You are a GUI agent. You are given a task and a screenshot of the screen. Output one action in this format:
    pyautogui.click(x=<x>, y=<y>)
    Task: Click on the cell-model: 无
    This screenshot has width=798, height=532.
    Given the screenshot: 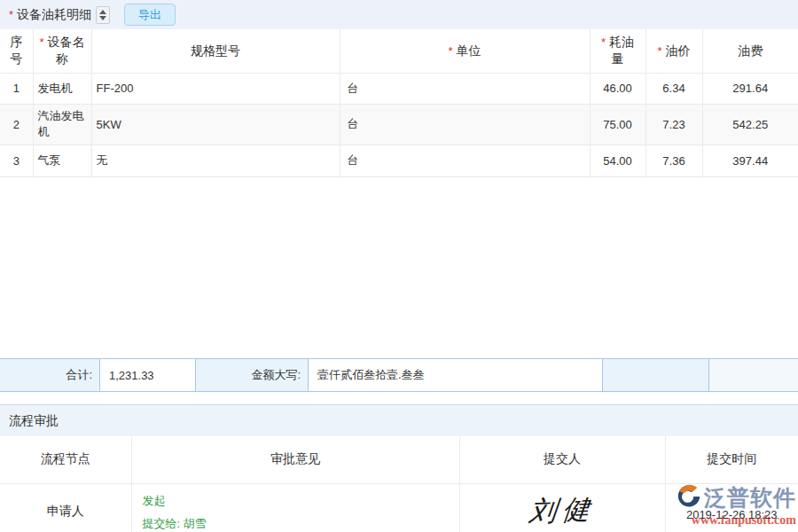 What is the action you would take?
    pyautogui.click(x=215, y=160)
    